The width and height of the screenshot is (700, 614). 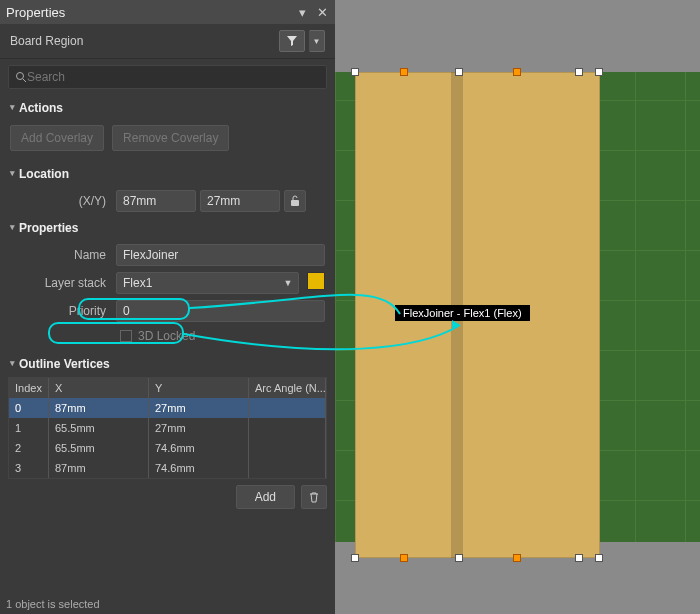 I want to click on close-icon: ✕, so click(x=322, y=12).